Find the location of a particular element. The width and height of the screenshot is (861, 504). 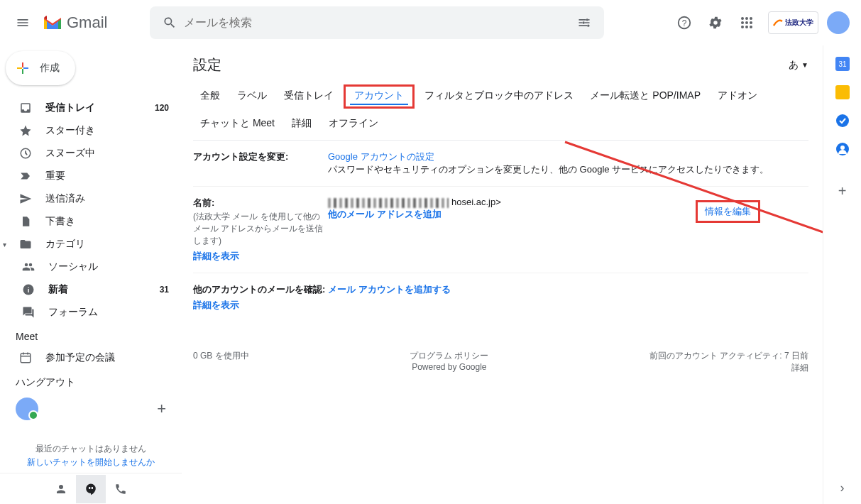

tab-advanced: 詳細 is located at coordinates (302, 124).